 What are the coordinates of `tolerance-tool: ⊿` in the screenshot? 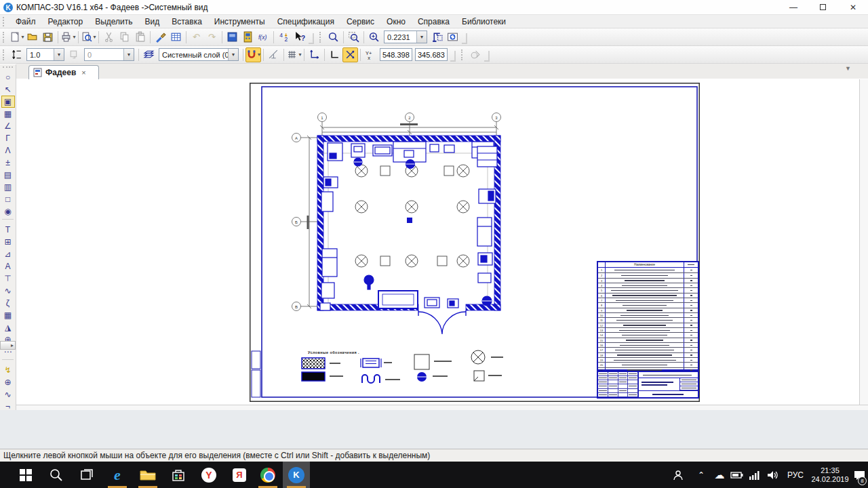 It's located at (8, 254).